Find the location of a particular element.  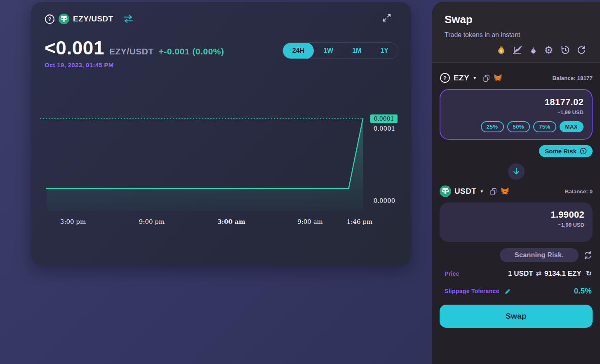

from-token-name: EZY is located at coordinates (461, 78).